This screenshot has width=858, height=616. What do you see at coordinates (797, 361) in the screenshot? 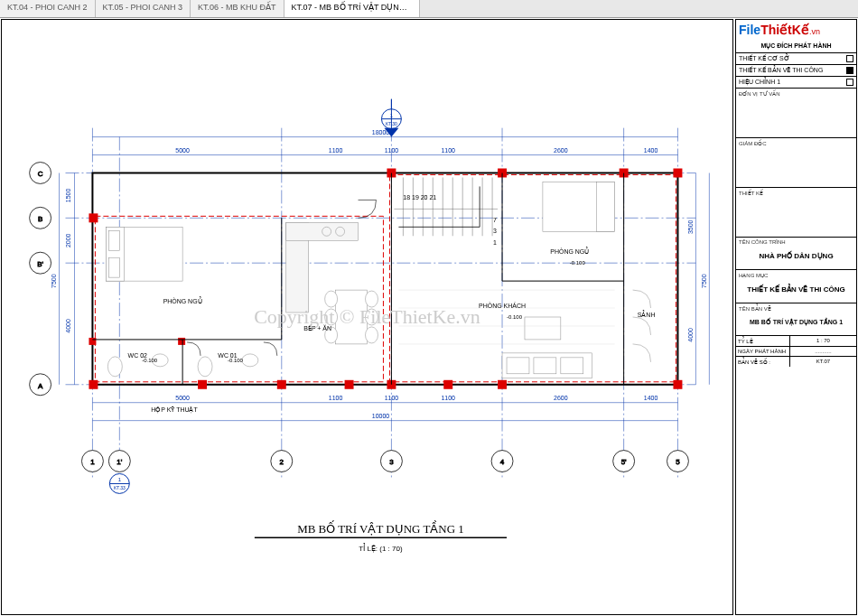
I see `tb-sheet-row: BẢN VẼ SỐ : KT.07` at bounding box center [797, 361].